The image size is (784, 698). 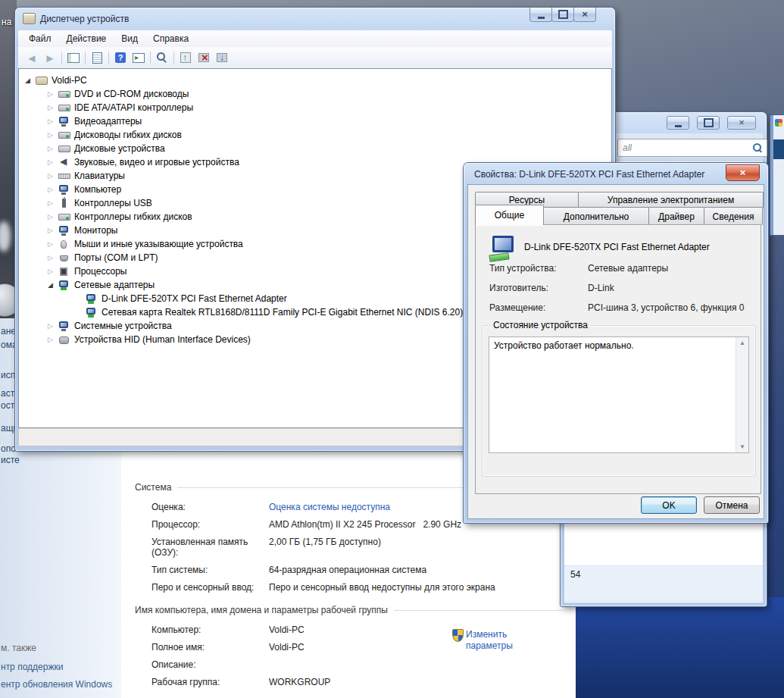 What do you see at coordinates (56, 684) in the screenshot?
I see `see-also-link-fragment: ентр обновления Windows` at bounding box center [56, 684].